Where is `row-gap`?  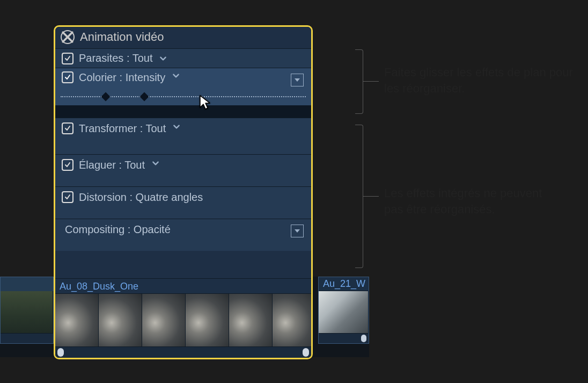
row-gap is located at coordinates (183, 112).